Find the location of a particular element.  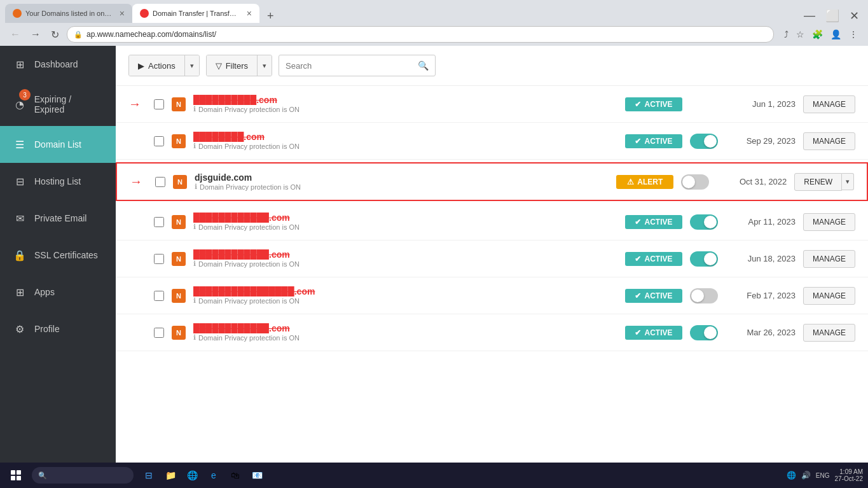

windows-icon is located at coordinates (16, 475).